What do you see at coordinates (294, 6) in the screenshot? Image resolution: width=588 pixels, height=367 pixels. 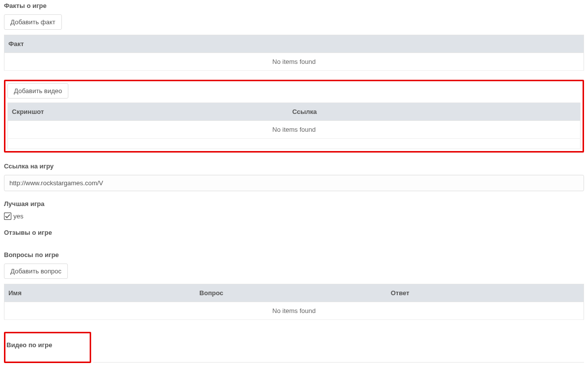 I see `facts-heading: Факты о игре` at bounding box center [294, 6].